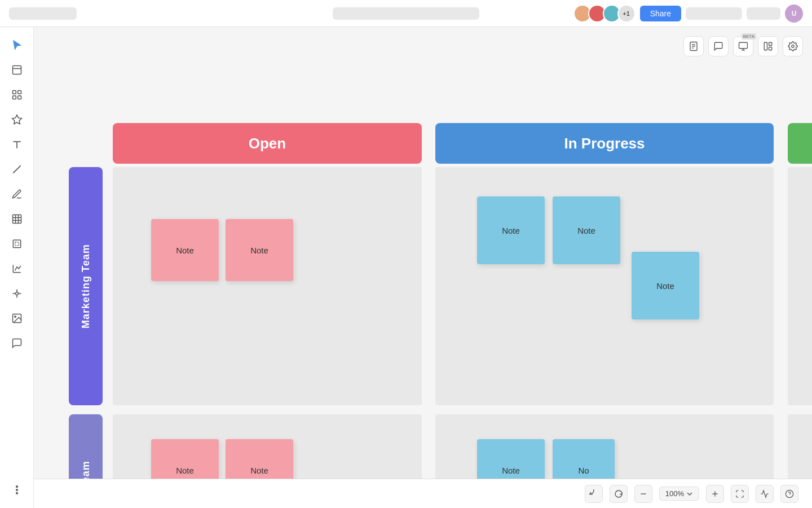 Image resolution: width=812 pixels, height=508 pixels. Describe the element at coordinates (665, 286) in the screenshot. I see `note-r1-inprog-3: Note` at that location.